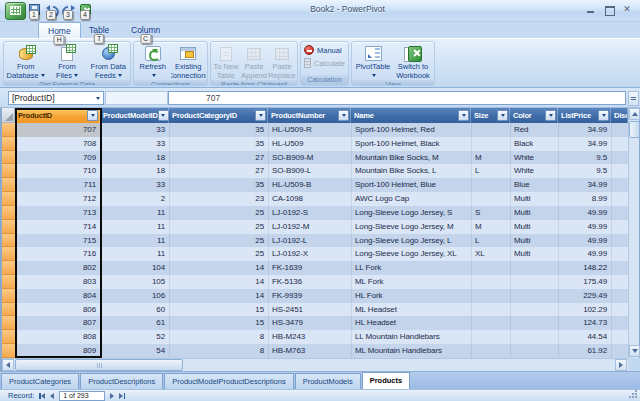 The height and width of the screenshot is (401, 640). Describe the element at coordinates (586, 144) in the screenshot. I see `grid-cell: 34.99` at that location.